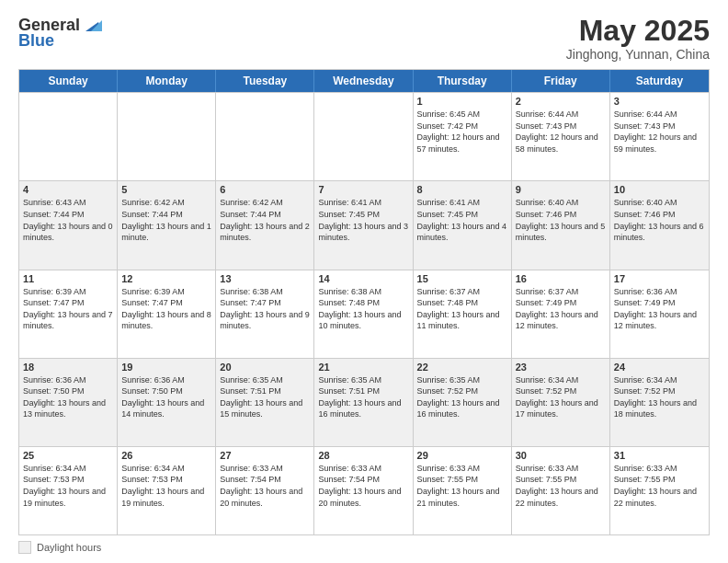 Image resolution: width=728 pixels, height=563 pixels. I want to click on footer: Daylight hours, so click(364, 547).